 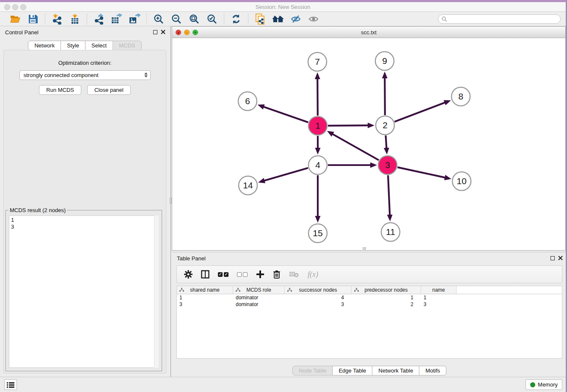 What do you see at coordinates (385, 125) in the screenshot?
I see `graph-node-2: 2` at bounding box center [385, 125].